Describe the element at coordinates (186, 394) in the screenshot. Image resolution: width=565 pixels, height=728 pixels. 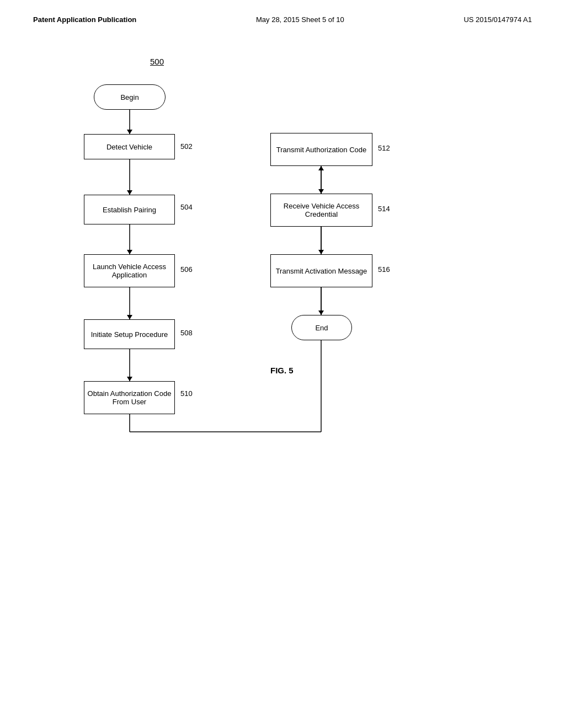
I see `ref-510: 510` at that location.